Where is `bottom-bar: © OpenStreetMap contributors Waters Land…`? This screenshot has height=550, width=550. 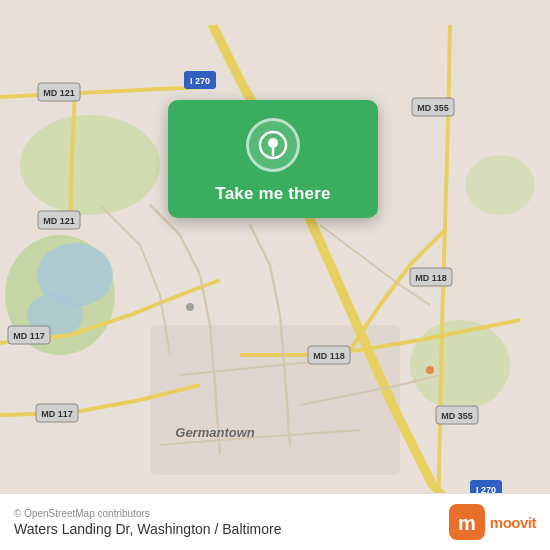
bottom-bar: © OpenStreetMap contributors Waters Land… is located at coordinates (275, 522).